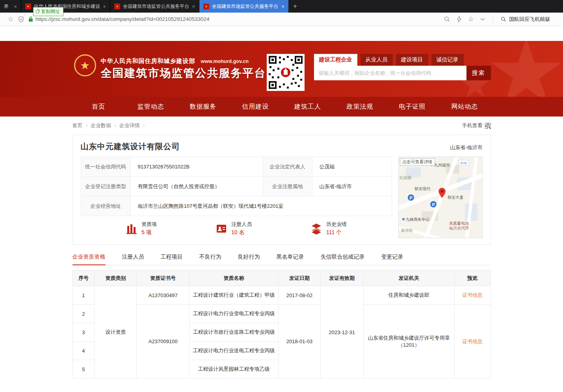 The height and width of the screenshot is (392, 563). I want to click on map-label-lianan-modern: 联安现代, so click(422, 189).